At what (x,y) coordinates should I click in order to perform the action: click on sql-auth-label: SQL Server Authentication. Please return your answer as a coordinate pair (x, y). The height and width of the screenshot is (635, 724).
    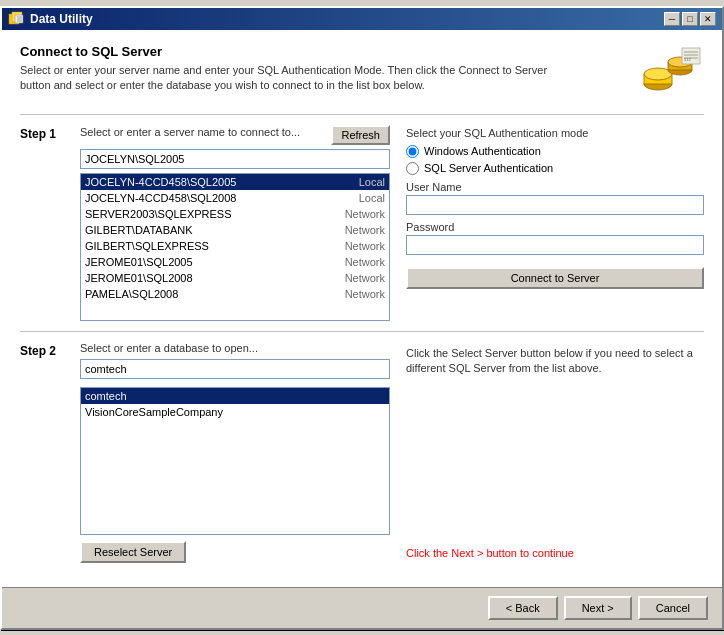
    Looking at the image, I should click on (488, 168).